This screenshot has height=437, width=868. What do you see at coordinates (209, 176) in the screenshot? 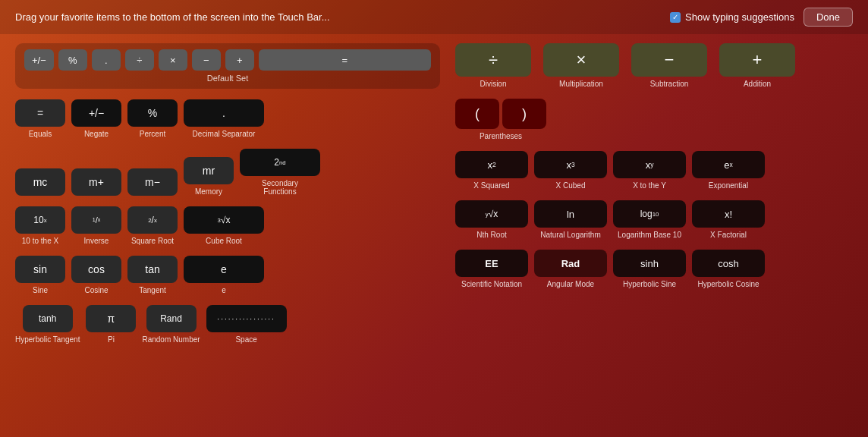
I see `mr-item: mr Memory` at bounding box center [209, 176].